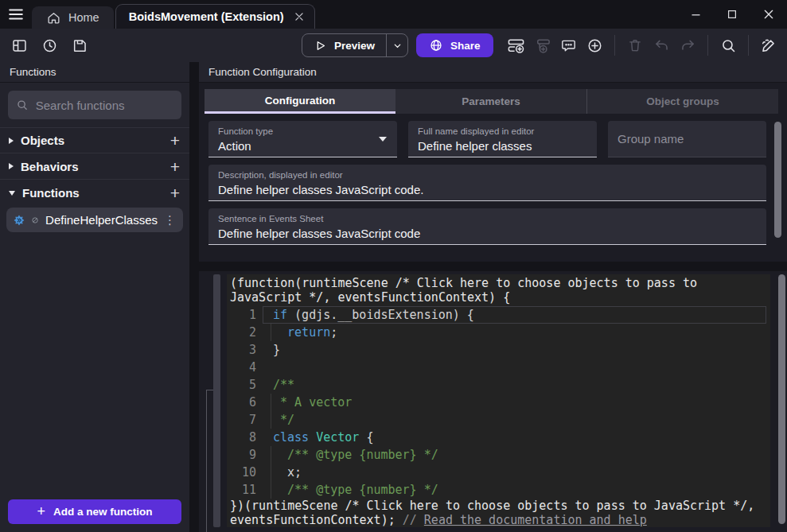  Describe the element at coordinates (517, 420) in the screenshot. I see `line-content: */` at that location.